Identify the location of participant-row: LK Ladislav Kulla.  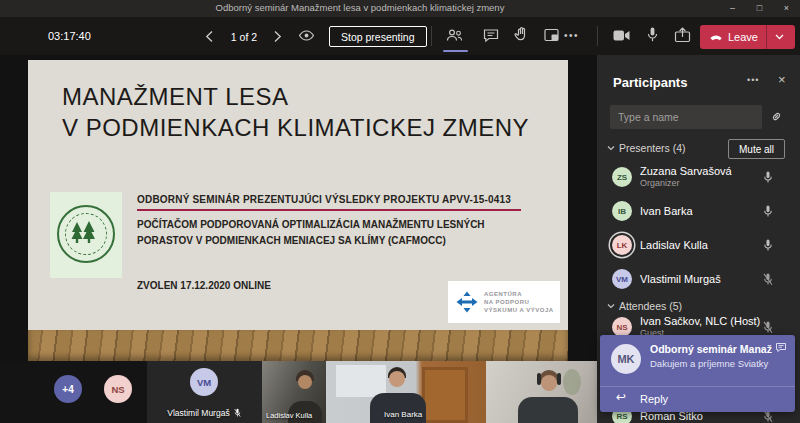
(698, 245).